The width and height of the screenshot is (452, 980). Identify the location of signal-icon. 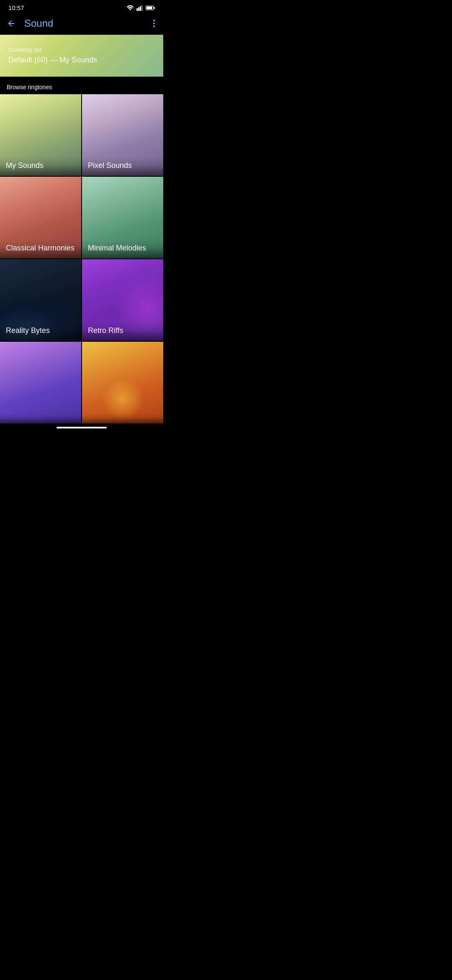
(140, 8).